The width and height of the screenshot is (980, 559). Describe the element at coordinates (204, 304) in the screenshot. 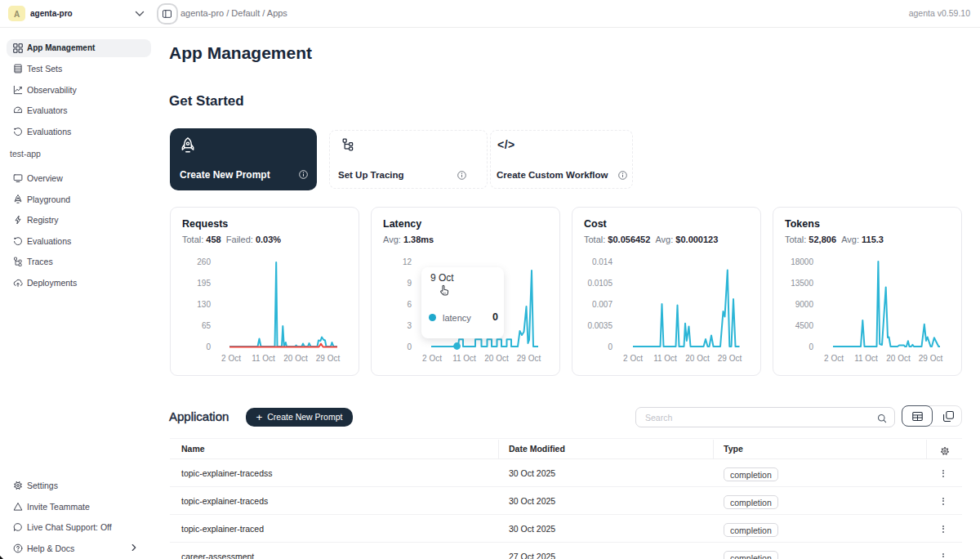

I see `svg-text: 130` at that location.